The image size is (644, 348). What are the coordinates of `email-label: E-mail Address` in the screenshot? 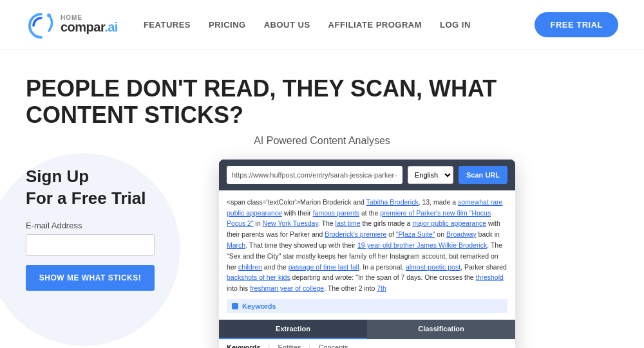 It's located at (109, 225).